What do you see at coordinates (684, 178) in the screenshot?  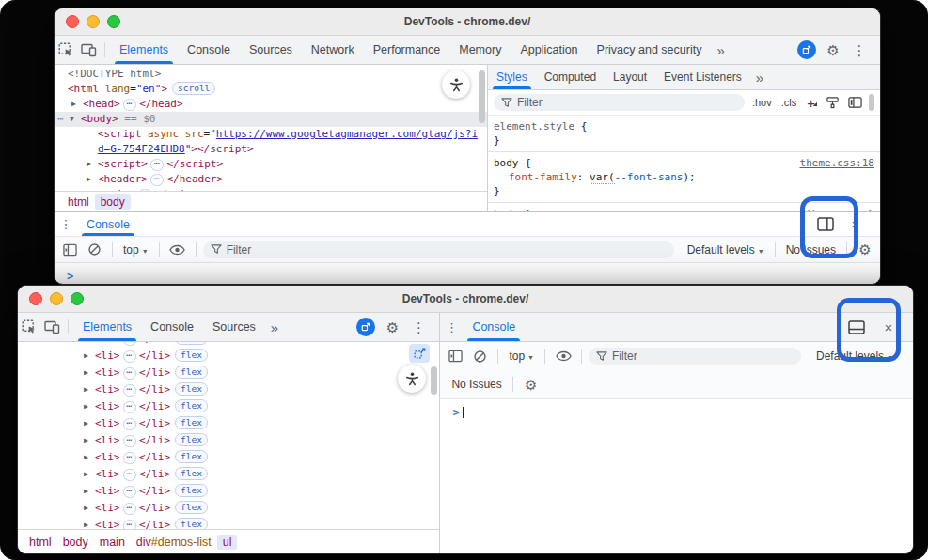 I see `css-rule-body-theme18: theme.css:18 body { font-family: var(--f…` at bounding box center [684, 178].